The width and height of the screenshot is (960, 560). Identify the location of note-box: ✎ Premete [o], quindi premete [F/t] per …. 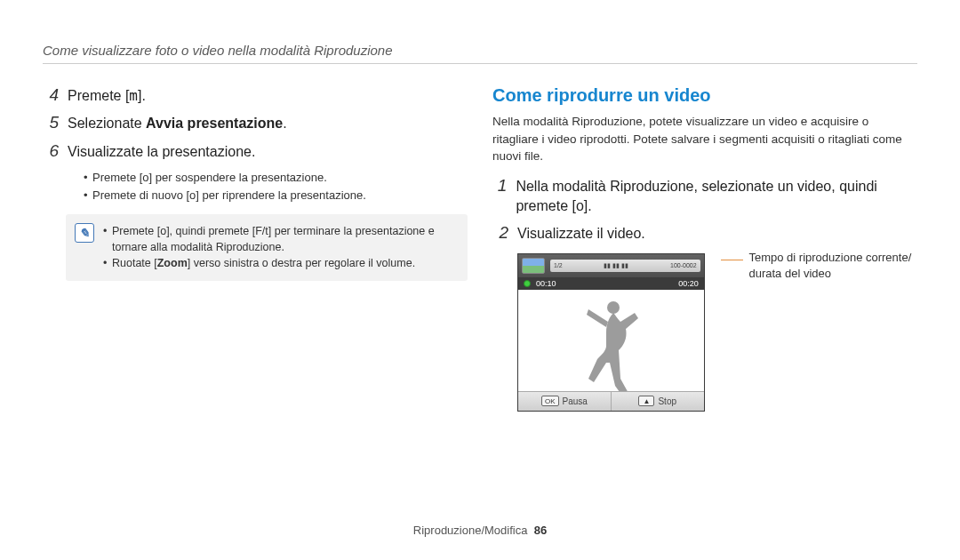
(267, 247).